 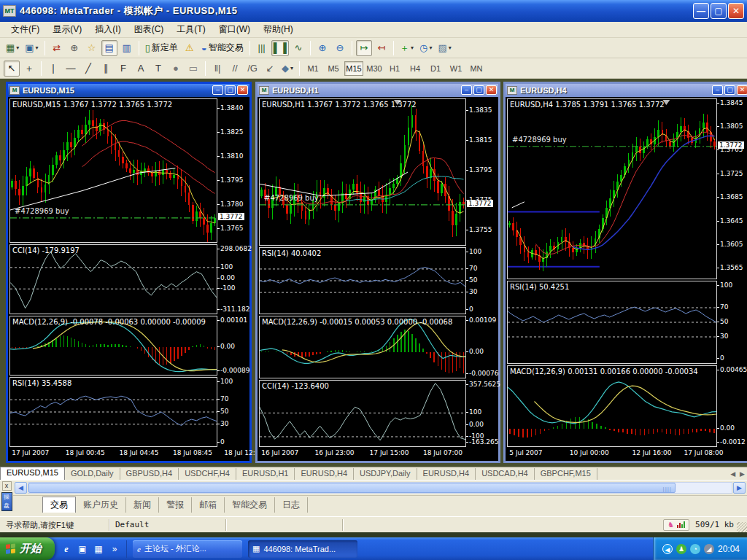 What do you see at coordinates (32, 473) in the screenshot?
I see `chart-tab-0: EURUSD,M15` at bounding box center [32, 473].